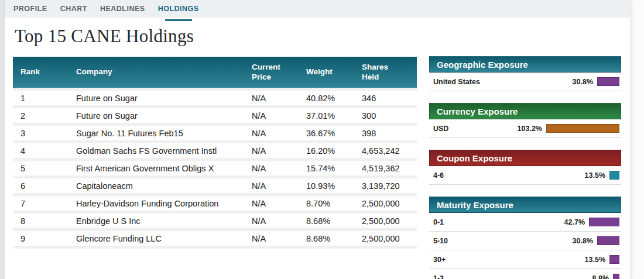  I want to click on cell-company: Harley-Davidson Funding Corporation, so click(164, 204).